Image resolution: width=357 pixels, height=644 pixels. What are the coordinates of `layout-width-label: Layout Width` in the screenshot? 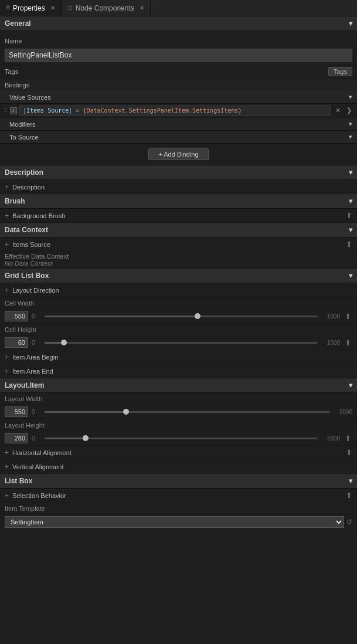 It's located at (23, 399).